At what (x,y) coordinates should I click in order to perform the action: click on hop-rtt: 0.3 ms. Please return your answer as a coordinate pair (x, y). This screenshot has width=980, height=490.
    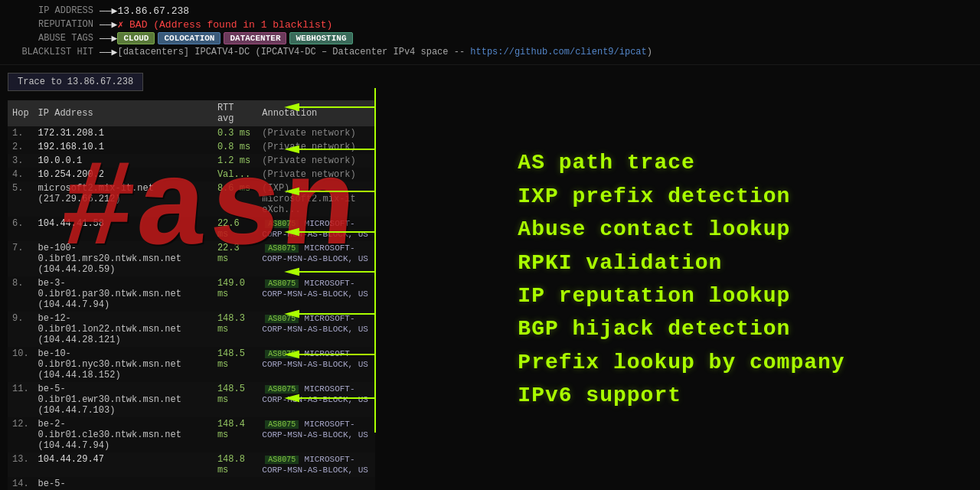
    Looking at the image, I should click on (235, 133).